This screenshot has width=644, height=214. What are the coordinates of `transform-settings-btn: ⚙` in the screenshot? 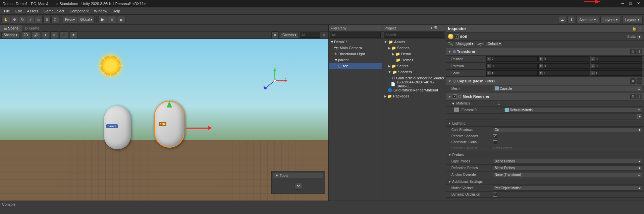 It's located at (633, 52).